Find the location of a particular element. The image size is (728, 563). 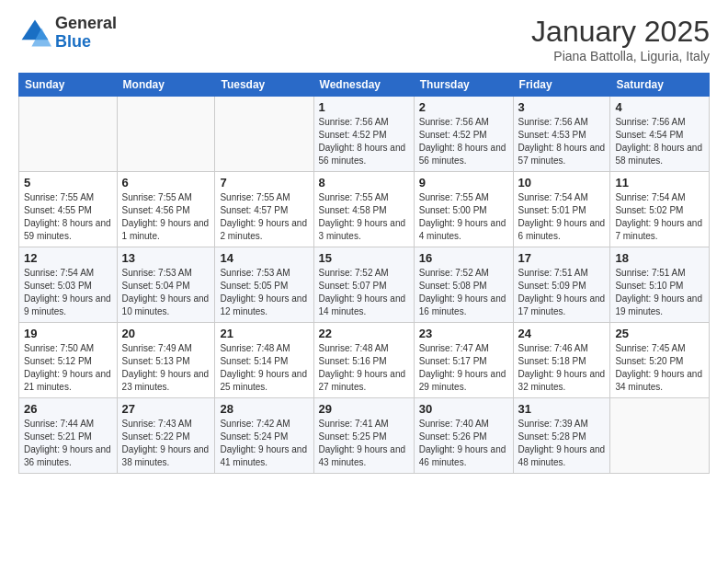

day-info: Sunrise: 7:51 AMSunset: 5:09 PMDaylight:… is located at coordinates (563, 293).